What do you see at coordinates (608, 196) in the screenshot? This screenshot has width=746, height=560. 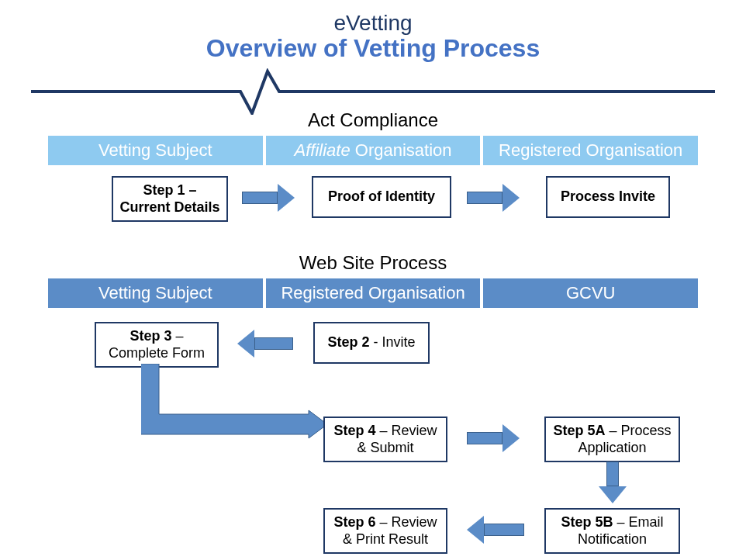 I see `process-invite-label: Process Invite` at bounding box center [608, 196].